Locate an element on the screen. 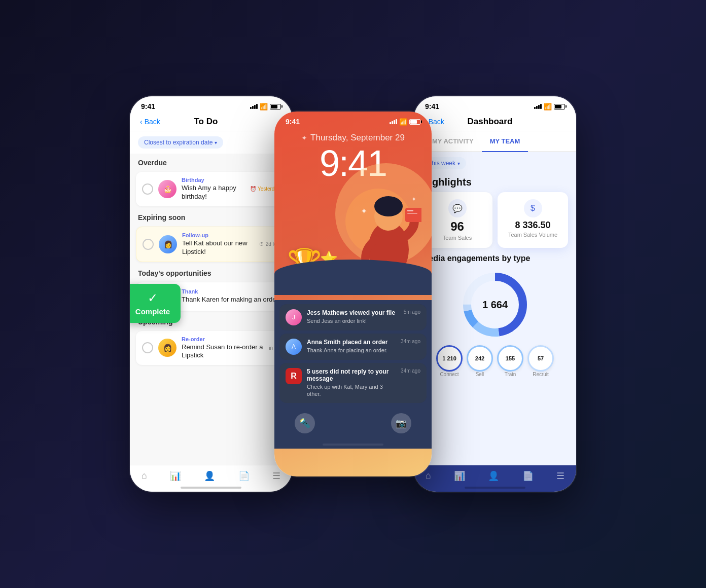 The image size is (706, 588). segment-recruit: 57 Recruit is located at coordinates (541, 361).